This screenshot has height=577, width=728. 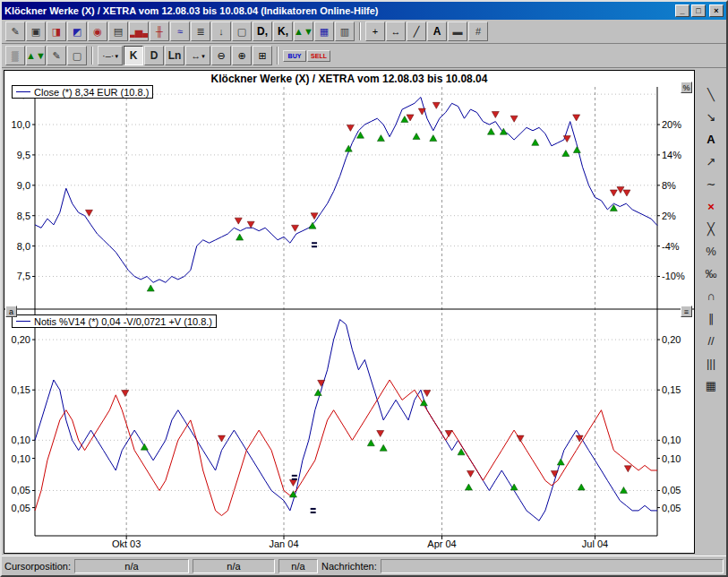 I want to click on arc-tool-icon: ∩, so click(x=711, y=296).